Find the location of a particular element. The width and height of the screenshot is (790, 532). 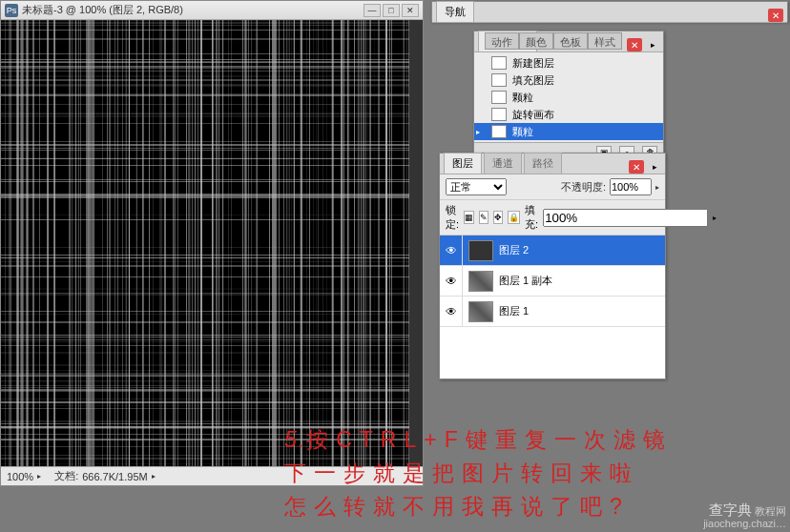

ps-icon: Ps is located at coordinates (11, 10).